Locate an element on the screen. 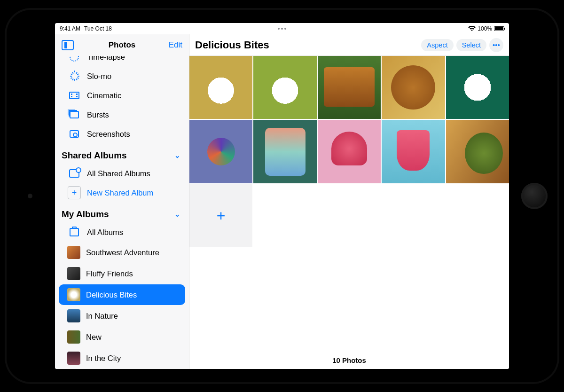 The width and height of the screenshot is (564, 392). sidebar-item-label: In the City is located at coordinates (103, 358).